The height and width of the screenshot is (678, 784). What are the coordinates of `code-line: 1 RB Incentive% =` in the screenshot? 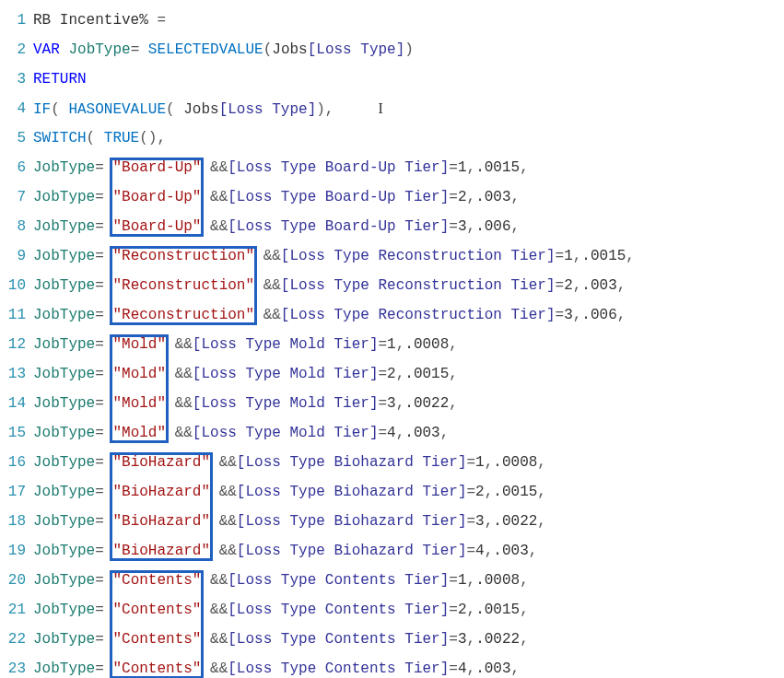 It's located at (392, 20).